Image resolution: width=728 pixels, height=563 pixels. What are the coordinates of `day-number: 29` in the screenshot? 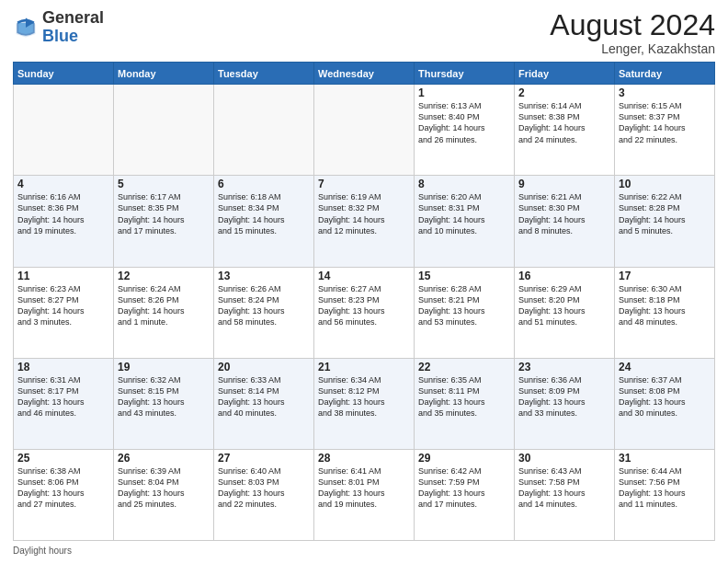 It's located at (464, 458).